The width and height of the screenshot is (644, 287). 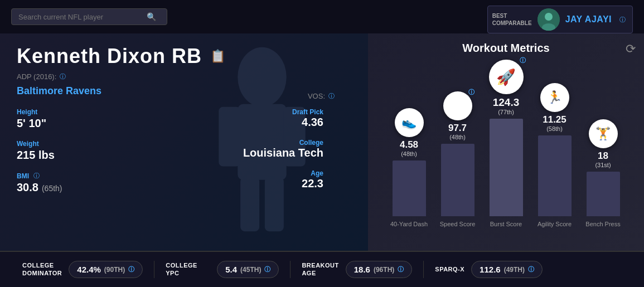 I want to click on player-profile-icon: 📋, so click(x=217, y=56).